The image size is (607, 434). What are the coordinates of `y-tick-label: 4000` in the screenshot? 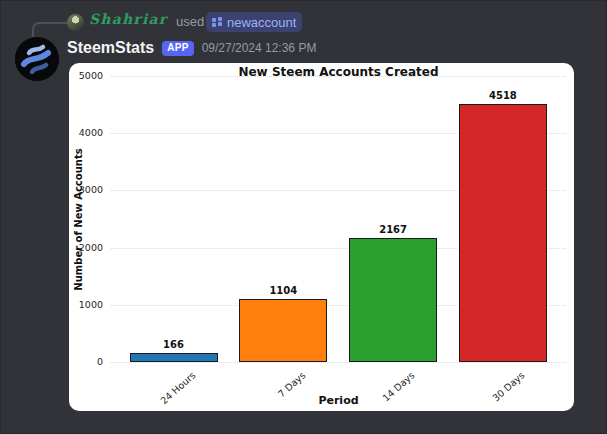 It's located at (86, 132).